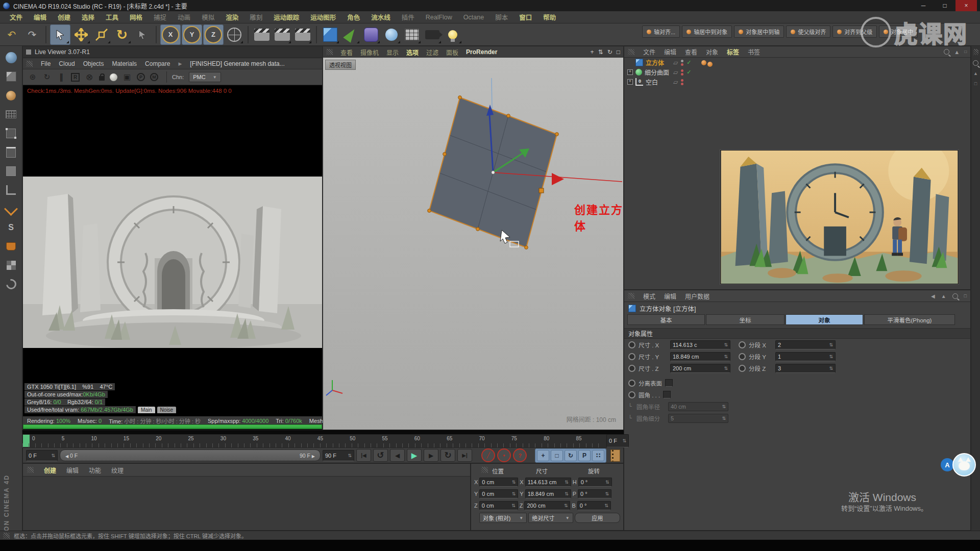 The image size is (980, 551). What do you see at coordinates (232, 17) in the screenshot?
I see `menu-render: 渲染` at bounding box center [232, 17].